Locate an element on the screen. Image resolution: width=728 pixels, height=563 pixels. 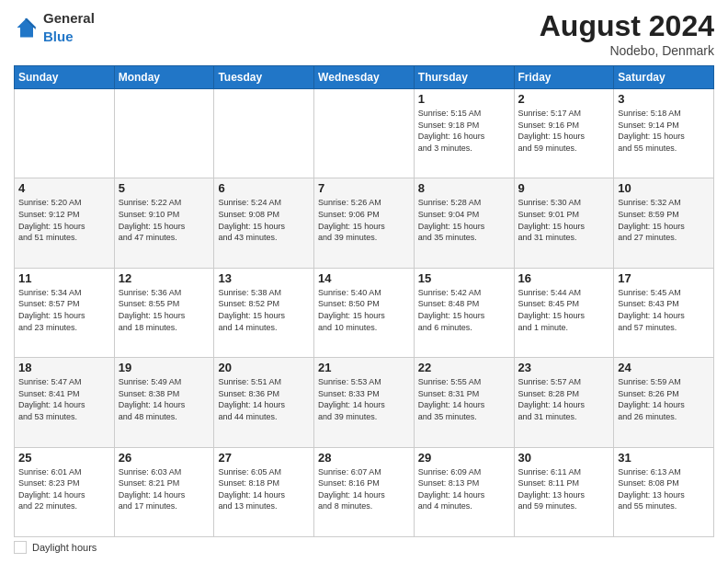
title-block: August 2024 Nodebo, Denmark is located at coordinates (627, 33).